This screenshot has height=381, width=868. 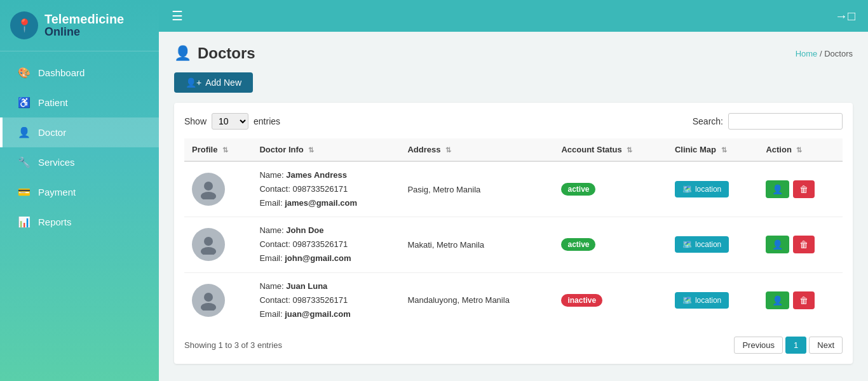 I want to click on services-icon: 🔧, so click(x=24, y=163).